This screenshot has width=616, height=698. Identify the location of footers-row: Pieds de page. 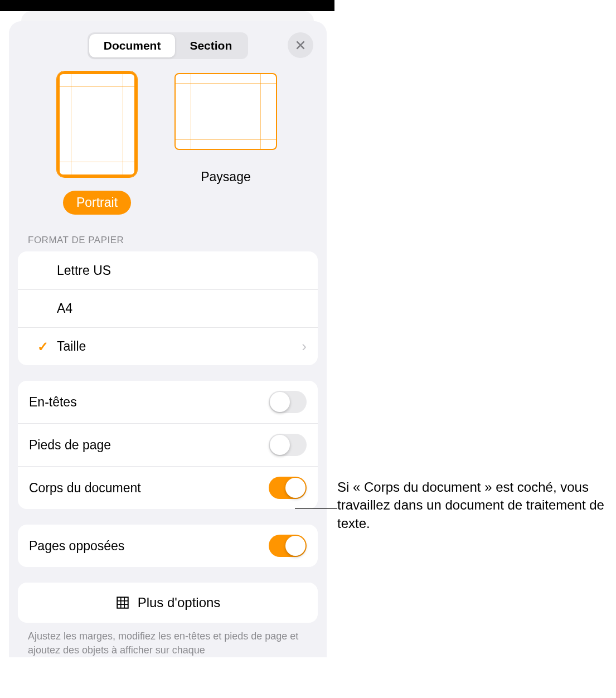
(168, 445).